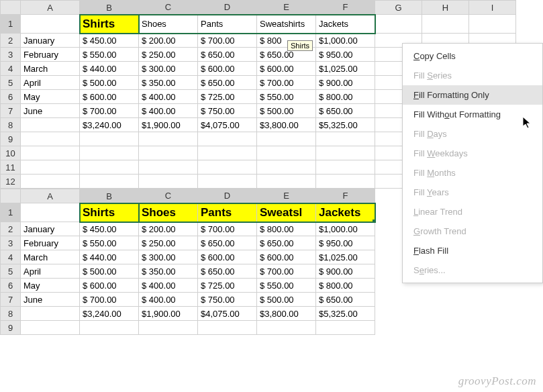 This screenshot has height=392, width=543. Describe the element at coordinates (11, 83) in the screenshot. I see `row-header-5: 5` at that location.